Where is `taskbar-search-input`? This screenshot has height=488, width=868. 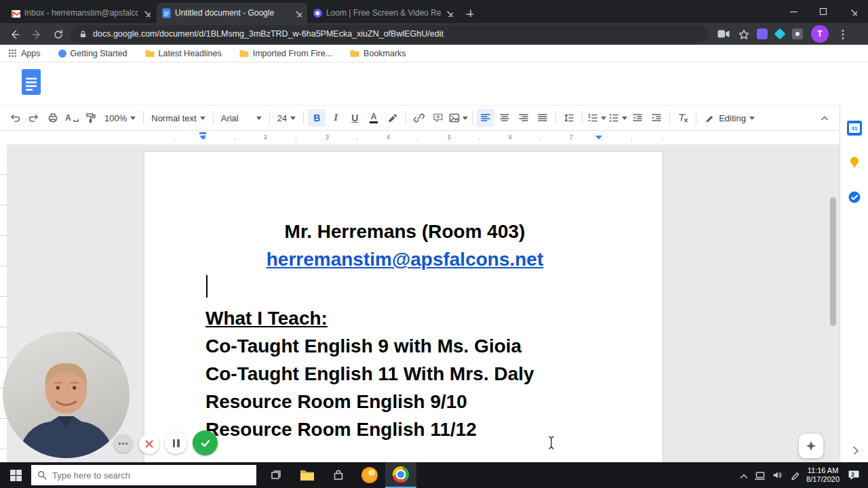 taskbar-search-input is located at coordinates (151, 476).